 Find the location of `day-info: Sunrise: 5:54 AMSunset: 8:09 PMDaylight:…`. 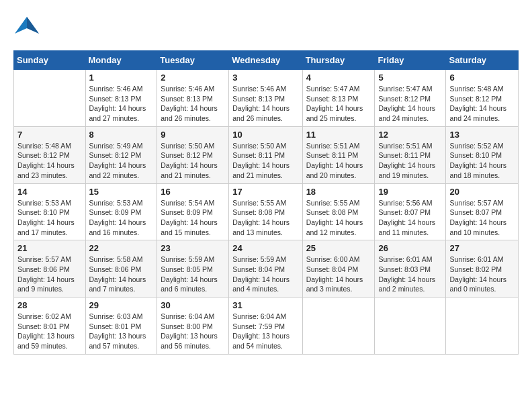

day-info: Sunrise: 5:54 AMSunset: 8:09 PMDaylight:… is located at coordinates (193, 218).